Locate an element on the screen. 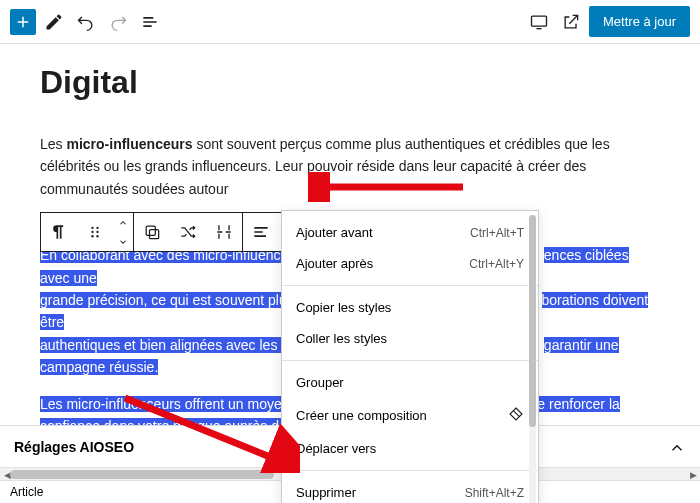 The height and width of the screenshot is (503, 700). menu-label: Ajouter après is located at coordinates (334, 264).